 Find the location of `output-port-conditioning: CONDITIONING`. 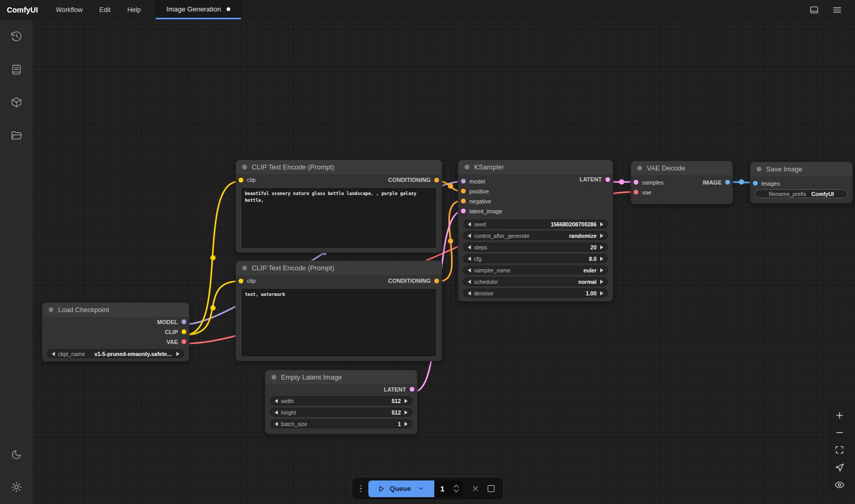

output-port-conditioning: CONDITIONING is located at coordinates (413, 281).